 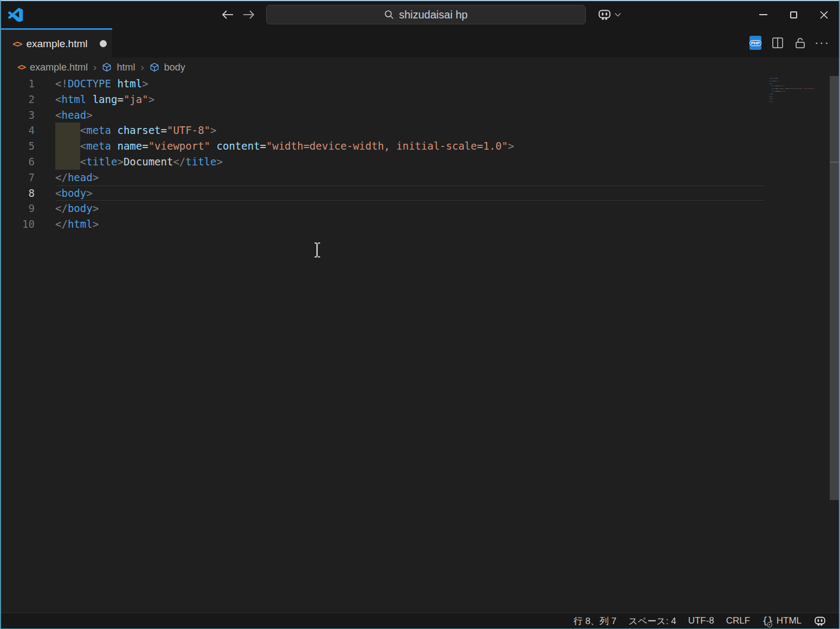 I want to click on maximize-button, so click(x=793, y=15).